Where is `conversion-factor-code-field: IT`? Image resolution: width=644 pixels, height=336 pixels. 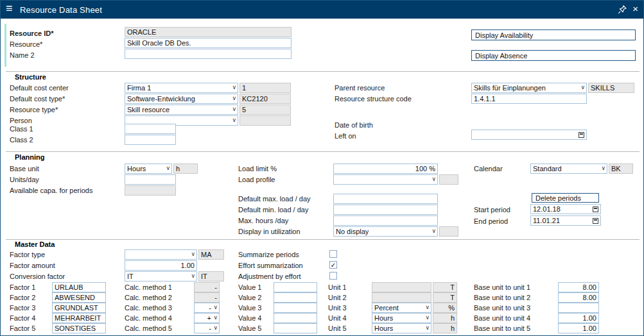 conversion-factor-code-field: IT is located at coordinates (211, 276).